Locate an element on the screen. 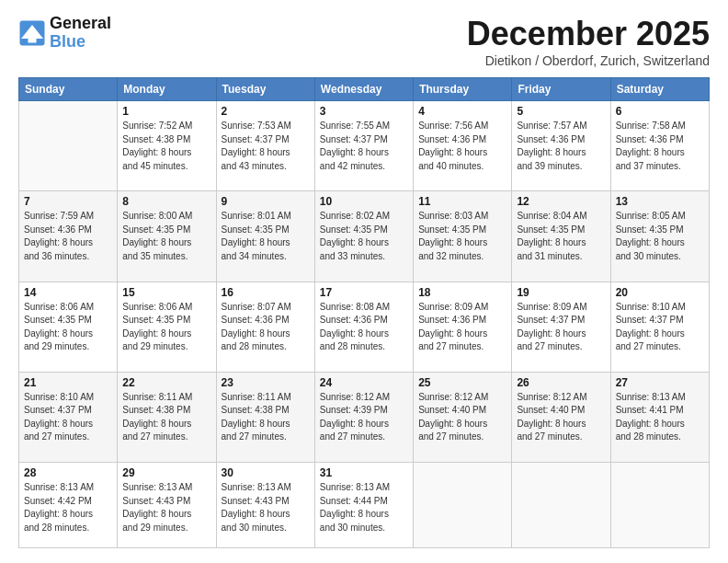 Image resolution: width=728 pixels, height=563 pixels. day-info: Sunrise: 7:52 AM Sunset: 4:38 PM Dayligh… is located at coordinates (166, 146).